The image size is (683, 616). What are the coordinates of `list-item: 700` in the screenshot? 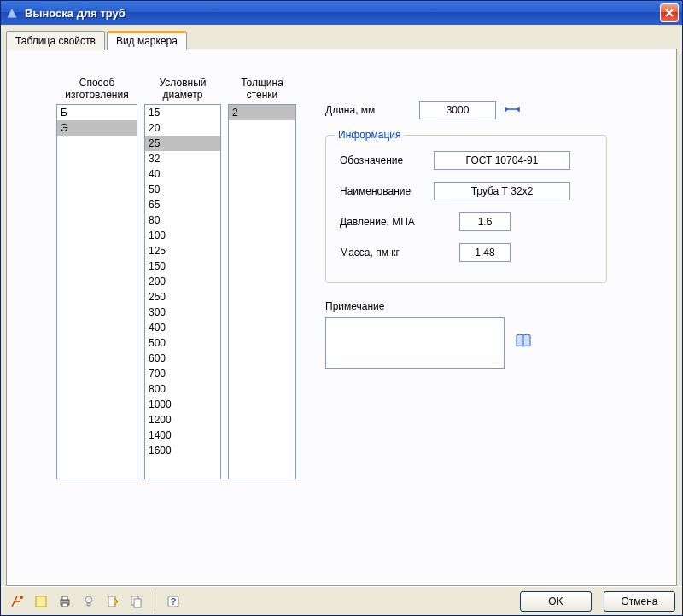 It's located at (183, 374).